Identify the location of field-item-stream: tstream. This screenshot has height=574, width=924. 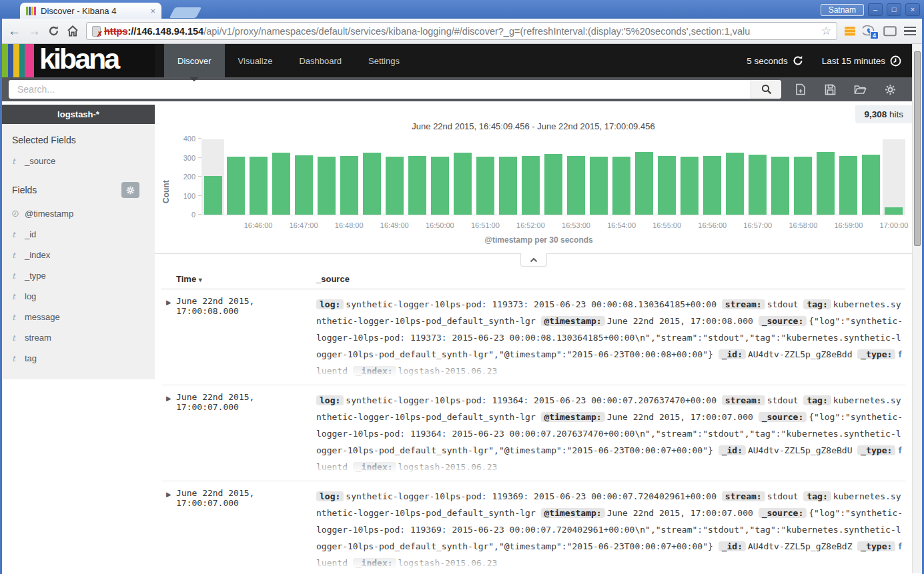
(79, 337).